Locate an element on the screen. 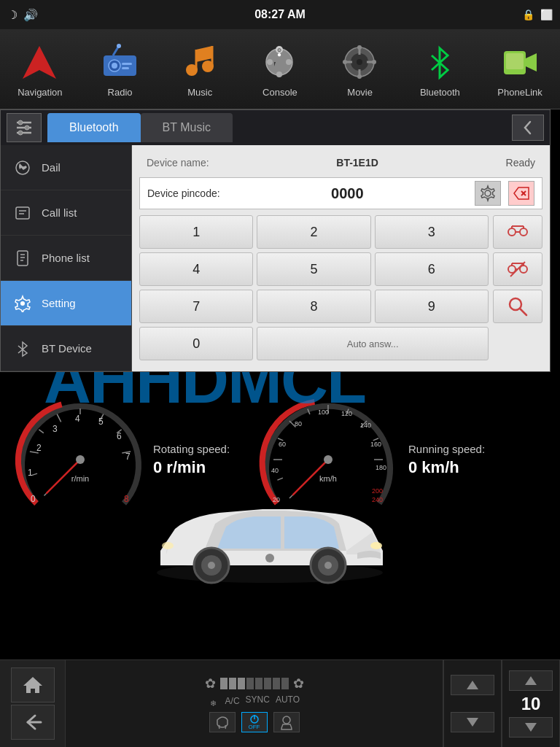 This screenshot has height=747, width=560. ac-label: ❄ A/C is located at coordinates (225, 702).